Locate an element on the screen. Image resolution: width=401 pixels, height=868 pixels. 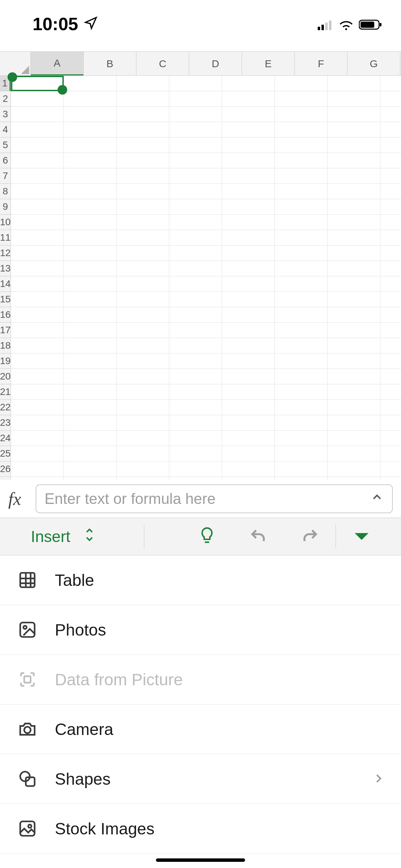
column-header-C: C is located at coordinates (163, 64).